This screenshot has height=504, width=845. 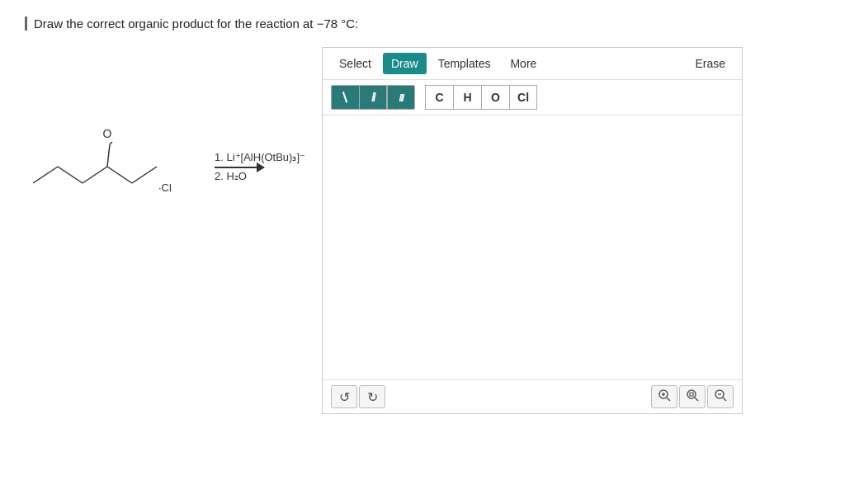 I want to click on select-button: Select, so click(x=355, y=64).